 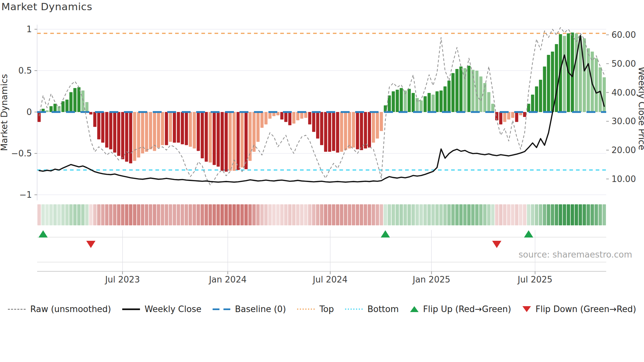 I want to click on svg-text: Jan 2025, so click(x=431, y=280).